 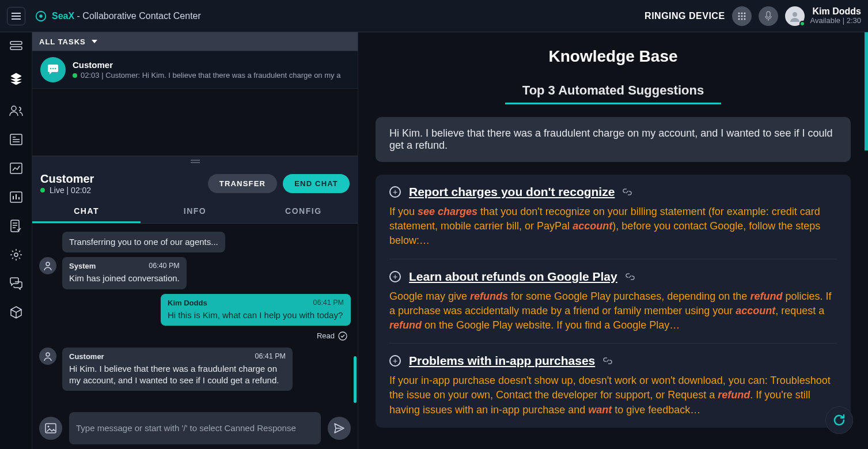 I want to click on kb-search-query: Hi Kim. I believe that there was a fraud…, so click(x=613, y=139).